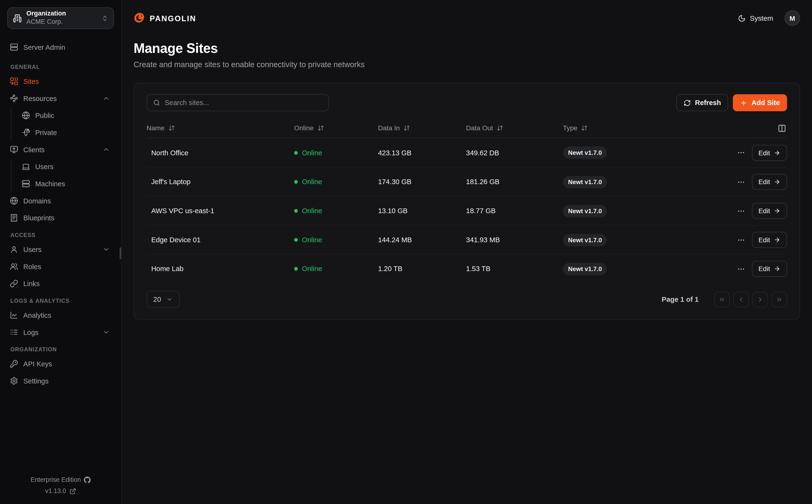 The width and height of the screenshot is (812, 504). Describe the element at coordinates (63, 167) in the screenshot. I see `sidebar-subitem: Users` at that location.